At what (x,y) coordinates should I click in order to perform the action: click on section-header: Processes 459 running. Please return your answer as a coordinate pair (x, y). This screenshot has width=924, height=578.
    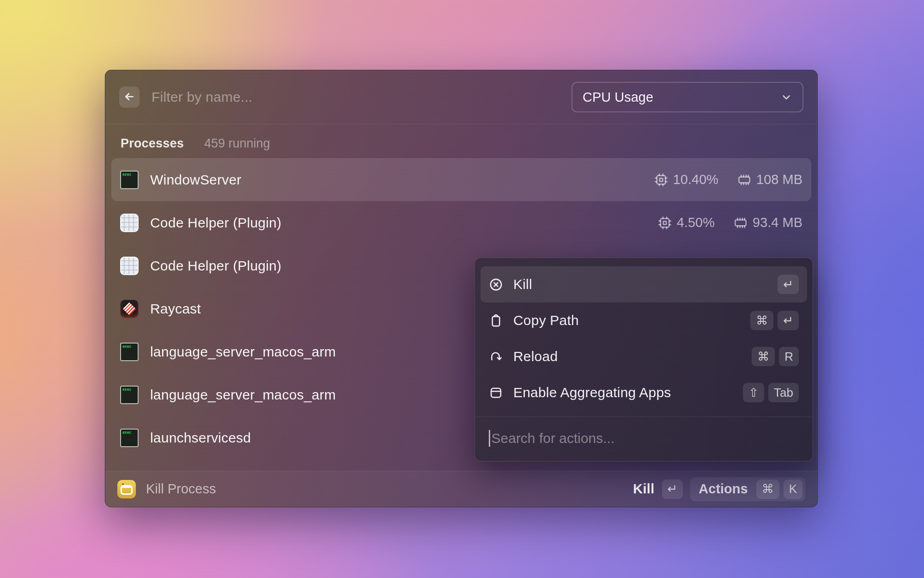
    Looking at the image, I should click on (461, 141).